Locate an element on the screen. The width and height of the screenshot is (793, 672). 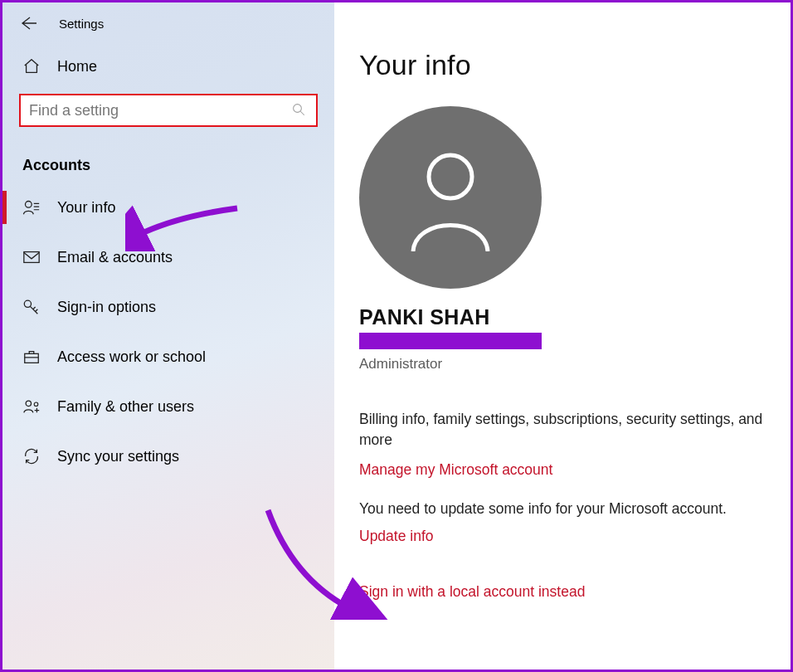
sidebar-item-label: Sync your settings is located at coordinates (118, 456).